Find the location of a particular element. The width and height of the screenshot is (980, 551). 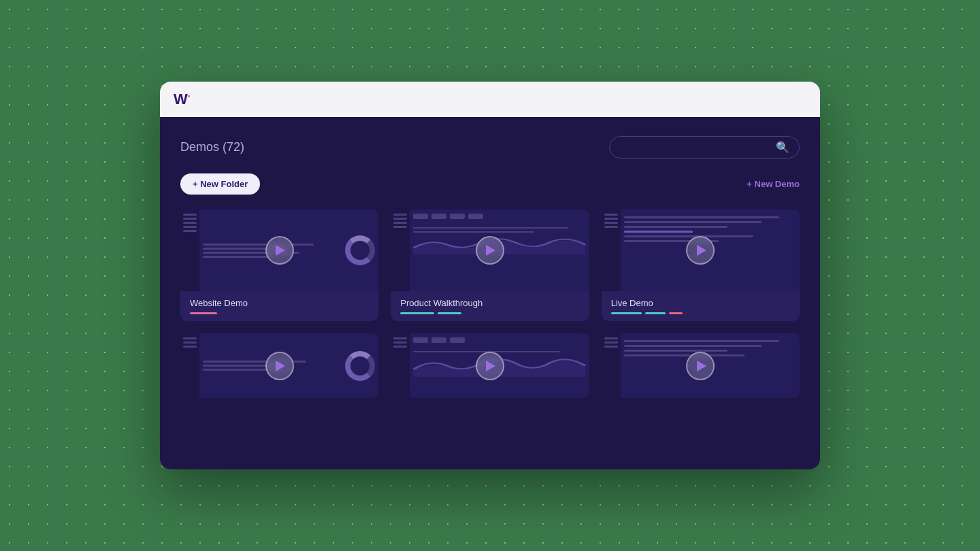

new-folder-button: + New Folder is located at coordinates (220, 184).